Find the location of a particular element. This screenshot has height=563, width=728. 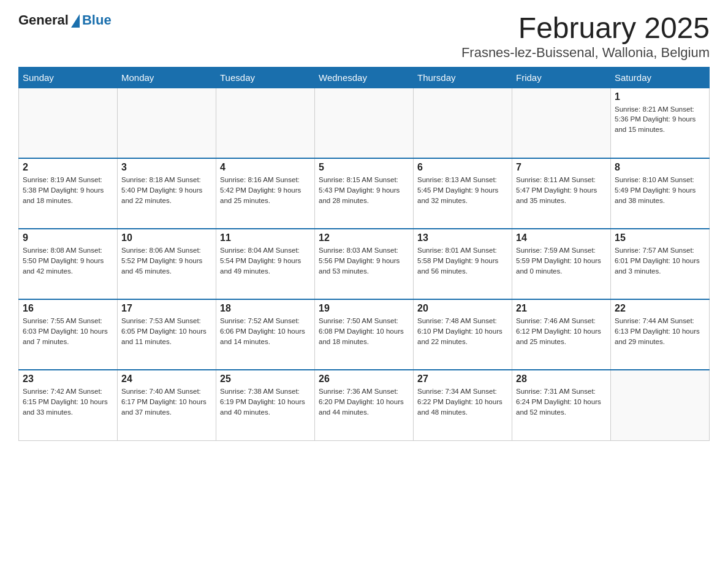

day-info: Sunrise: 7:38 AM Sunset: 6:19 PM Dayligh… is located at coordinates (265, 402).